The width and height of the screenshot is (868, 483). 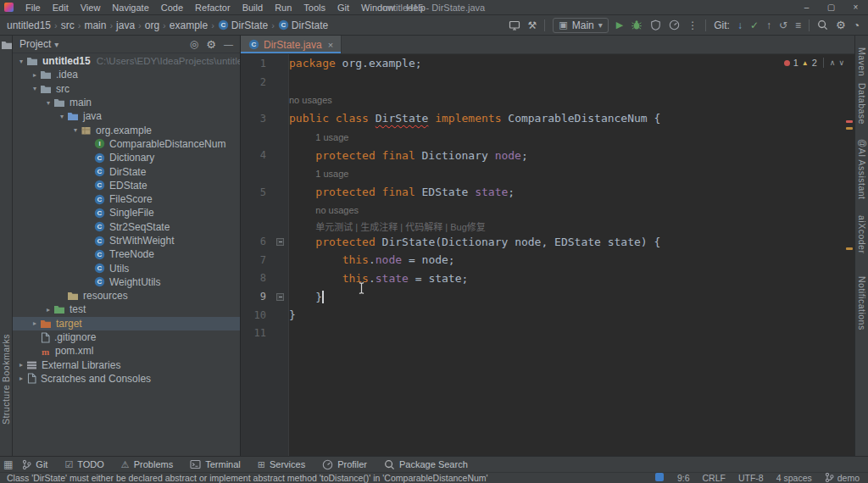 What do you see at coordinates (253, 8) in the screenshot?
I see `menu-build: Build` at bounding box center [253, 8].